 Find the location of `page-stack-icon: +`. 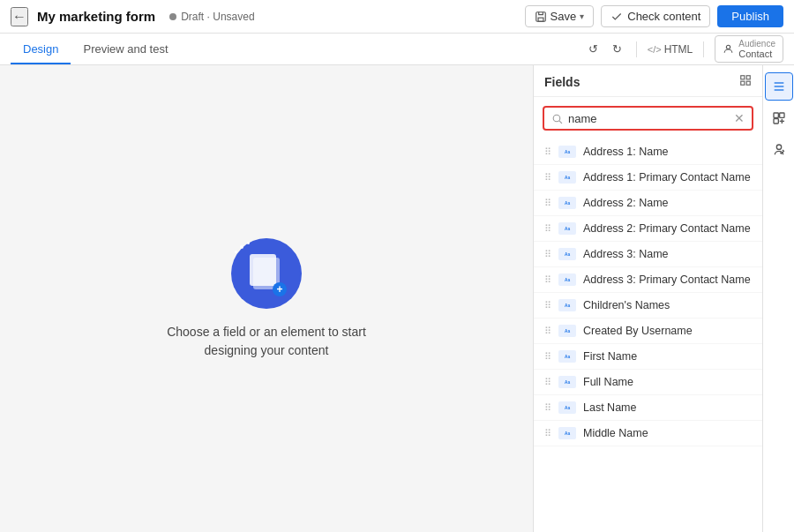

page-stack-icon: + is located at coordinates (266, 273).